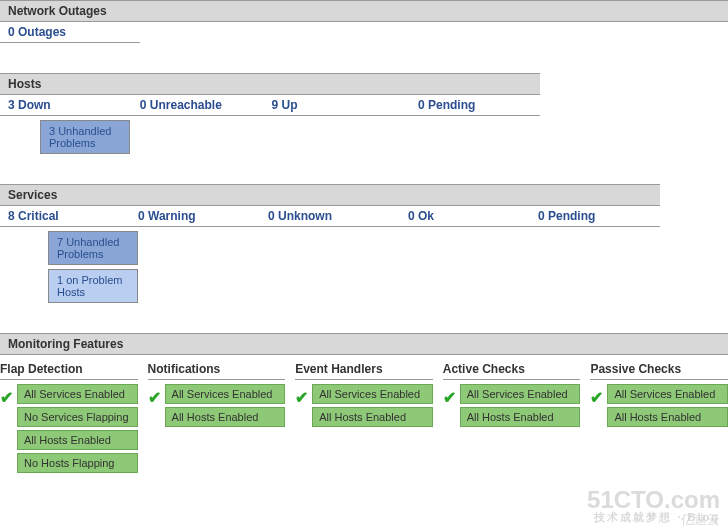 Image resolution: width=728 pixels, height=531 pixels. I want to click on event-handlers-item: All Hosts Enabled, so click(372, 417).